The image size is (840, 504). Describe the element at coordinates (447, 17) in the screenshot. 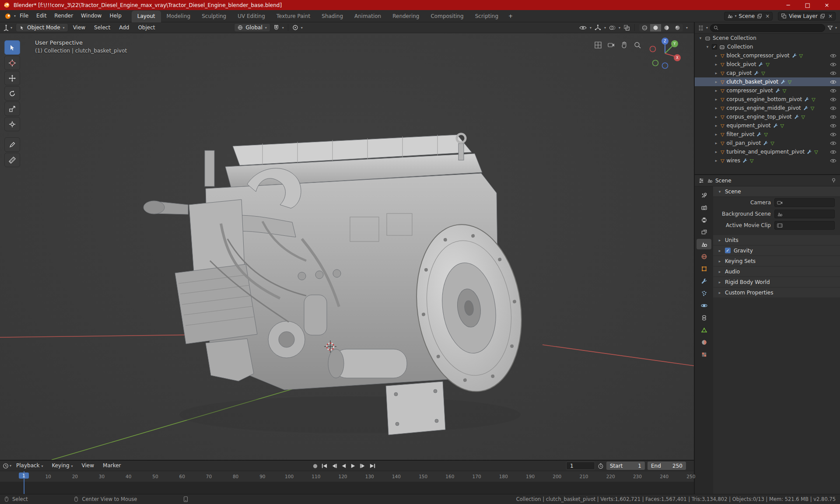

I see `tab-compositing: Compositing` at that location.